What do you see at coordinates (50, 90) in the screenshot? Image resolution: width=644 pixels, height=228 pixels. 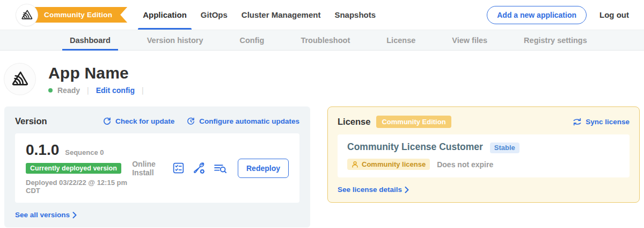 I see `status-dot` at bounding box center [50, 90].